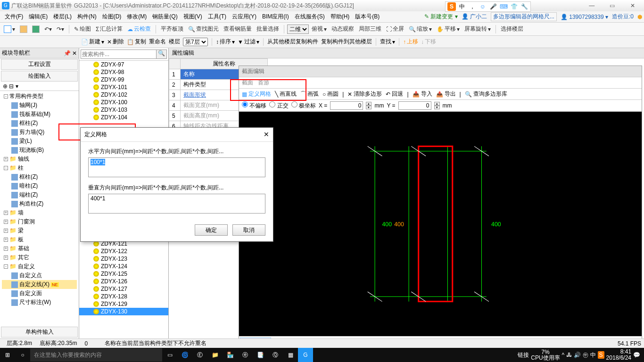 The width and height of the screenshot is (644, 362). What do you see at coordinates (256, 83) in the screenshot?
I see `section-tab: 截面 首游` at bounding box center [256, 83].